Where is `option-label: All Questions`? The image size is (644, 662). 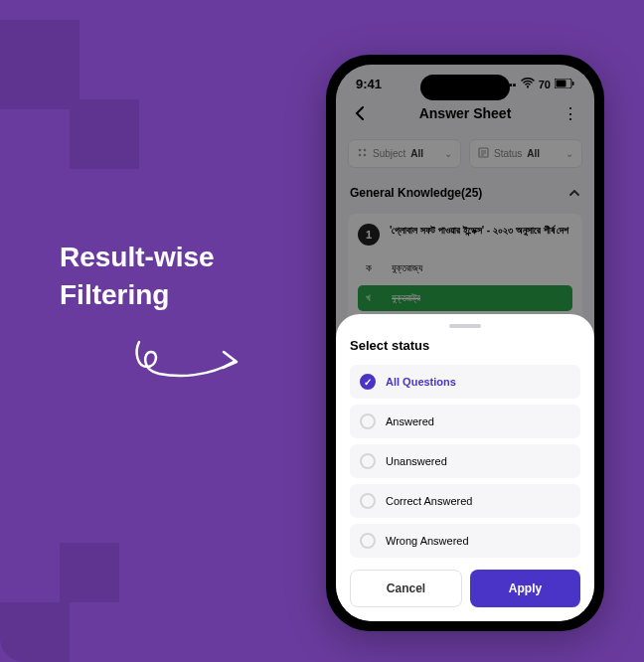 option-label: All Questions is located at coordinates (421, 382).